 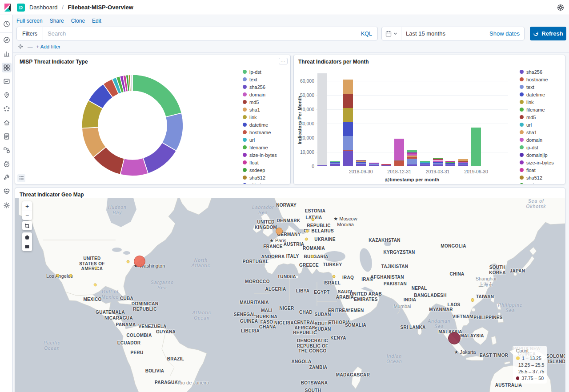 I want to click on sidebar-item-apm, so click(x=6, y=150).